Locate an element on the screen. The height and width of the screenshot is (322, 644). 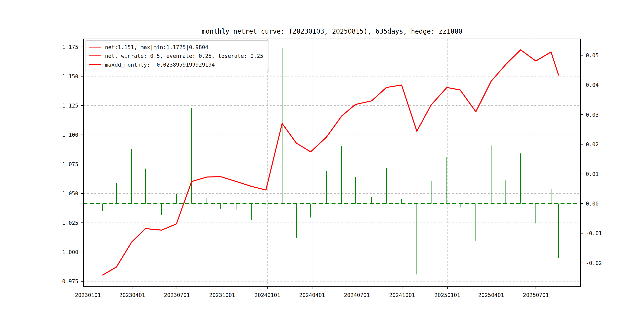
legend-label: net:1.151, max|min:1.1725|0.9804 is located at coordinates (156, 47).